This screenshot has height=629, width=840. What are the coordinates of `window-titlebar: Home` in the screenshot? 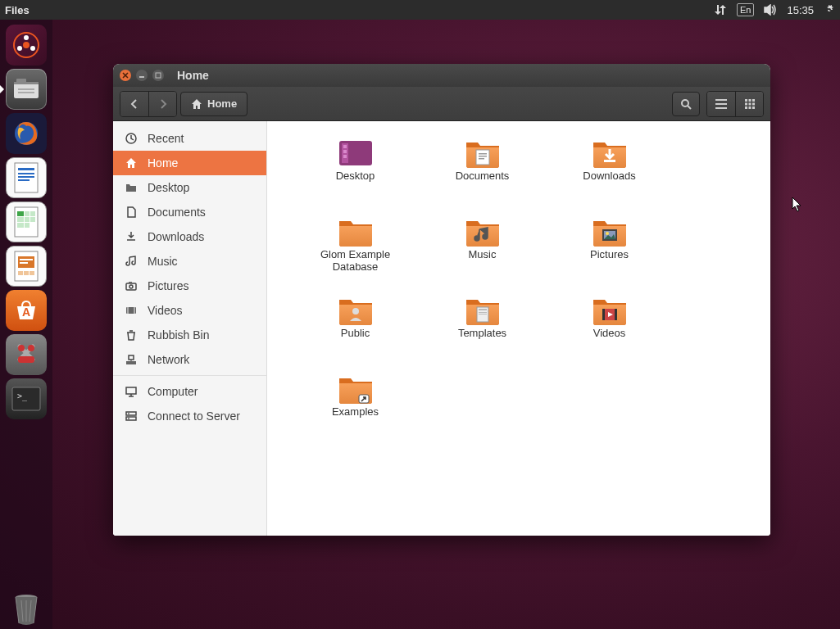 It's located at (442, 75).